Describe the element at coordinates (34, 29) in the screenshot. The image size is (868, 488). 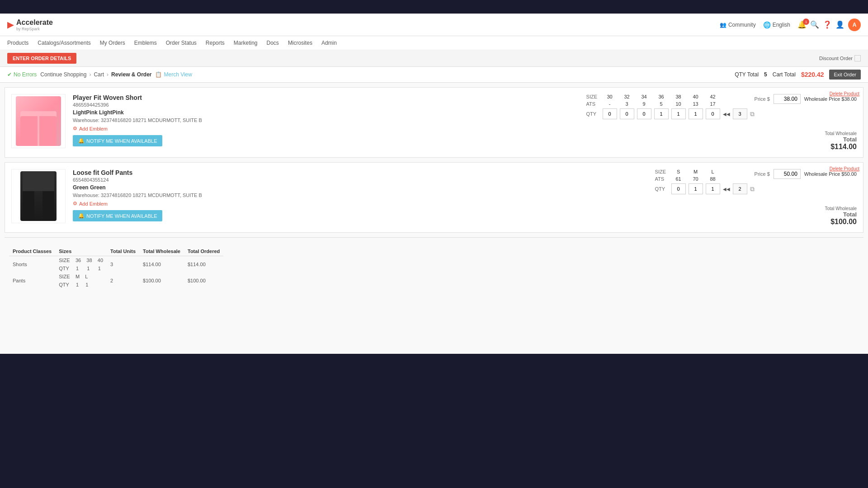
I see `app-sub: by RepSpark` at that location.